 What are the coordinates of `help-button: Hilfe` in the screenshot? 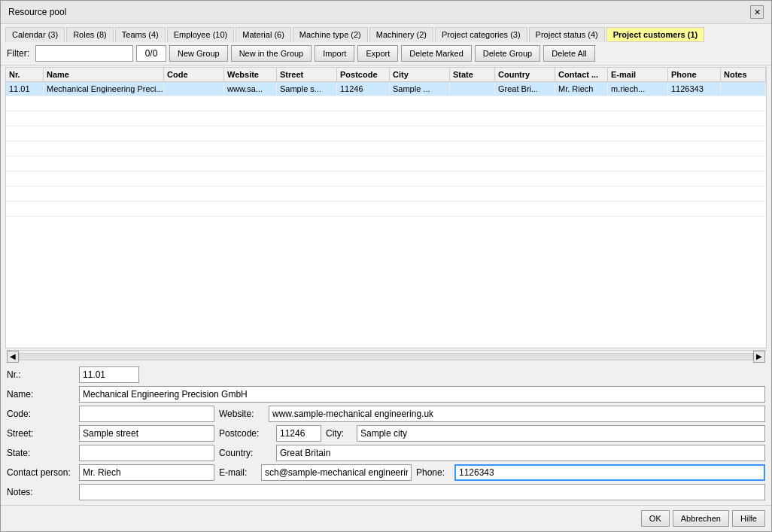 It's located at (749, 518).